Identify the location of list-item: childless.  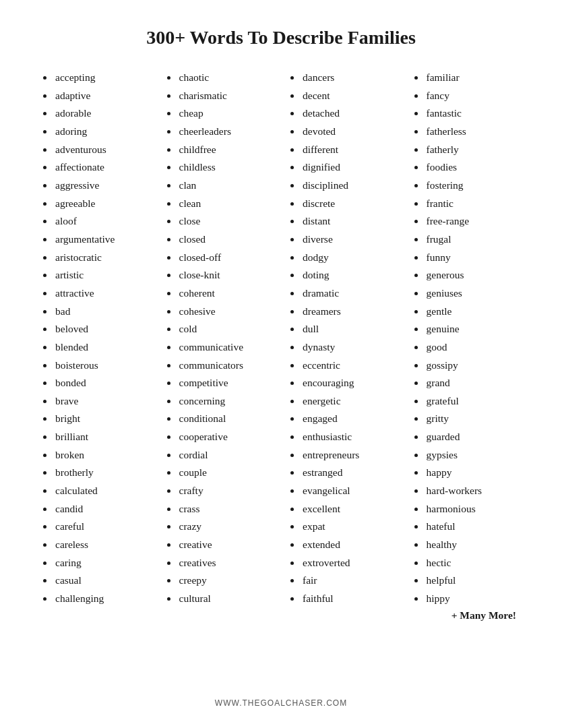
(226, 167).